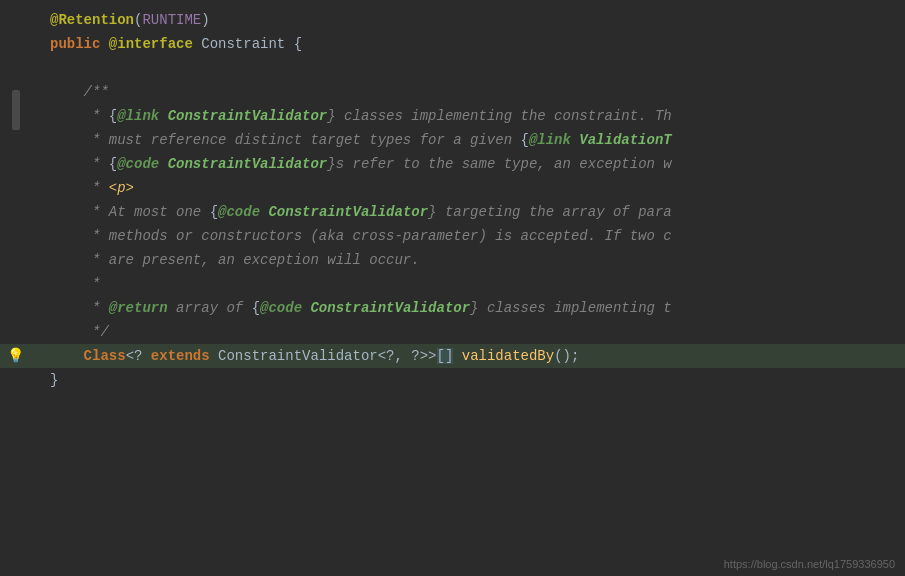 The image size is (905, 576). Describe the element at coordinates (82, 188) in the screenshot. I see `code-line-8: * <p>` at that location.